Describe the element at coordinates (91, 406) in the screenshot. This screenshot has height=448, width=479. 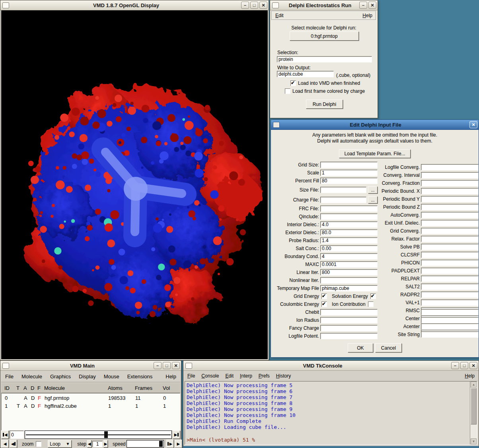
I see `table-row: 1TADFhgffinal2.cube111` at that location.